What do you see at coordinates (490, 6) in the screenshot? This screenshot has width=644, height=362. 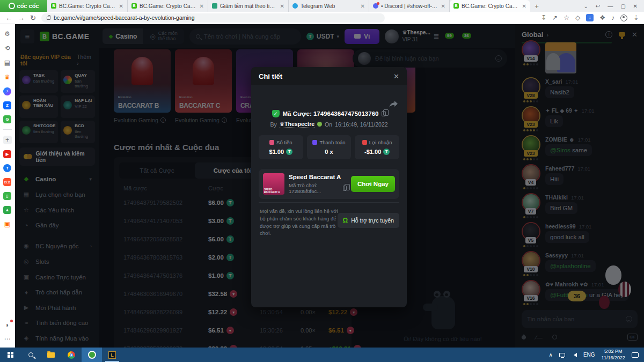 I see `browser-tab-active: BBC.Game: Crypto Casino Gam✕` at bounding box center [490, 6].